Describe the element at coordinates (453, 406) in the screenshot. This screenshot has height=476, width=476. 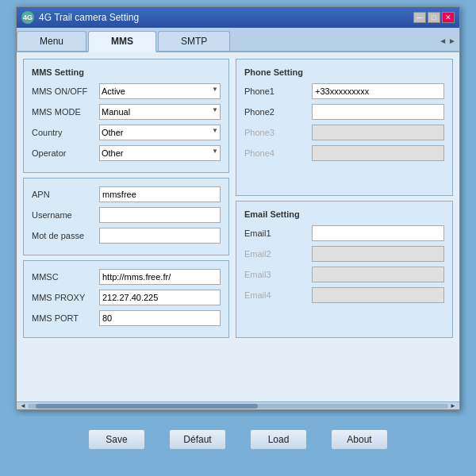
I see `scroll-right-arrow: ►` at that location.